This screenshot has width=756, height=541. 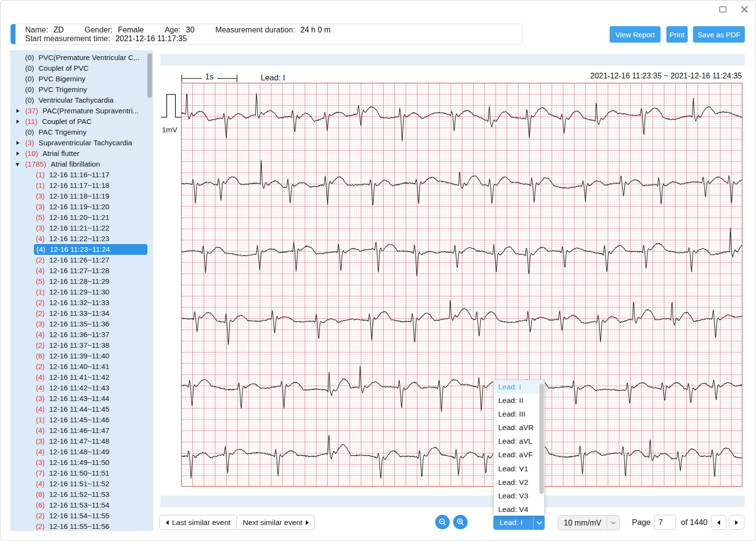 What do you see at coordinates (81, 154) in the screenshot?
I see `sidebar-tree-item: (10) Atrial flutter` at bounding box center [81, 154].